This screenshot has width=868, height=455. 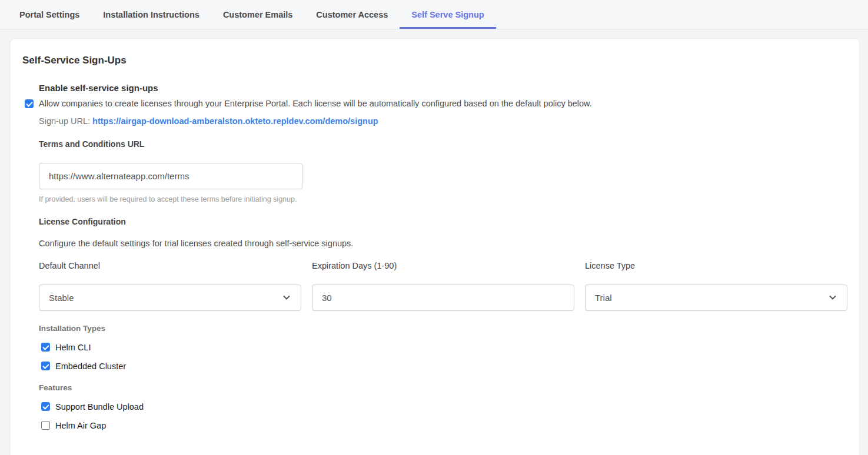 What do you see at coordinates (443, 297) in the screenshot?
I see `expiration-days-input` at bounding box center [443, 297].